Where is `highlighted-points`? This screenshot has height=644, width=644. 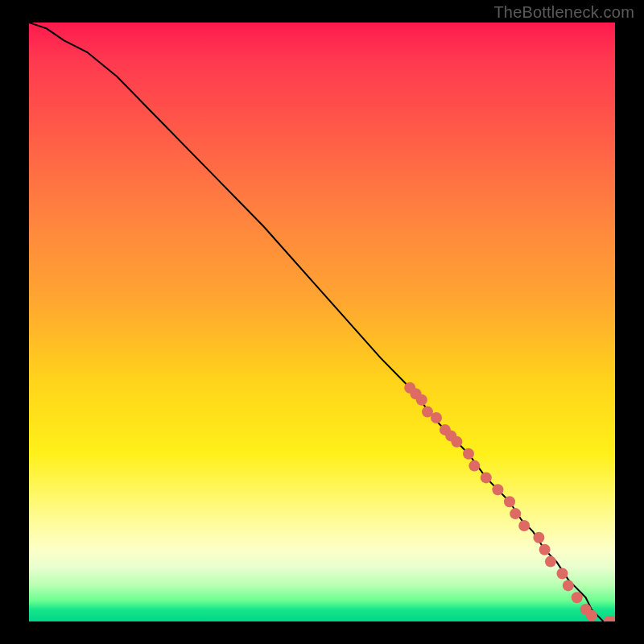
highlighted-points is located at coordinates (510, 502).